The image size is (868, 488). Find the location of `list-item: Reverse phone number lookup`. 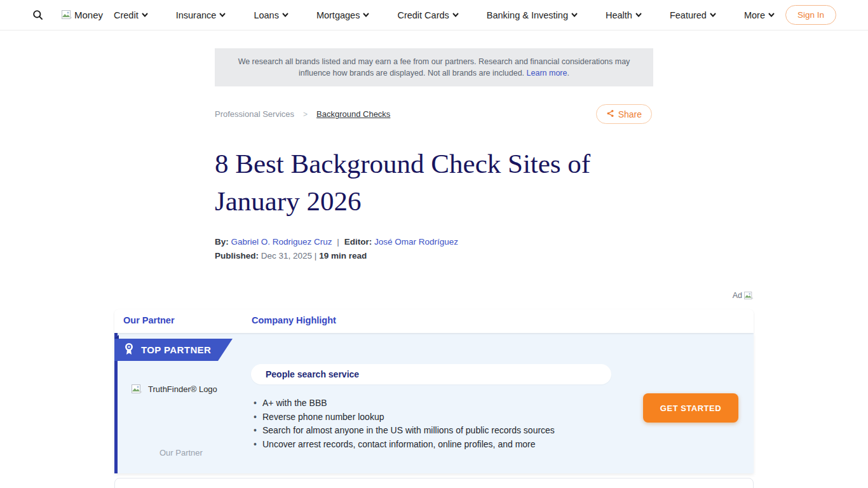

list-item: Reverse phone number lookup is located at coordinates (440, 417).